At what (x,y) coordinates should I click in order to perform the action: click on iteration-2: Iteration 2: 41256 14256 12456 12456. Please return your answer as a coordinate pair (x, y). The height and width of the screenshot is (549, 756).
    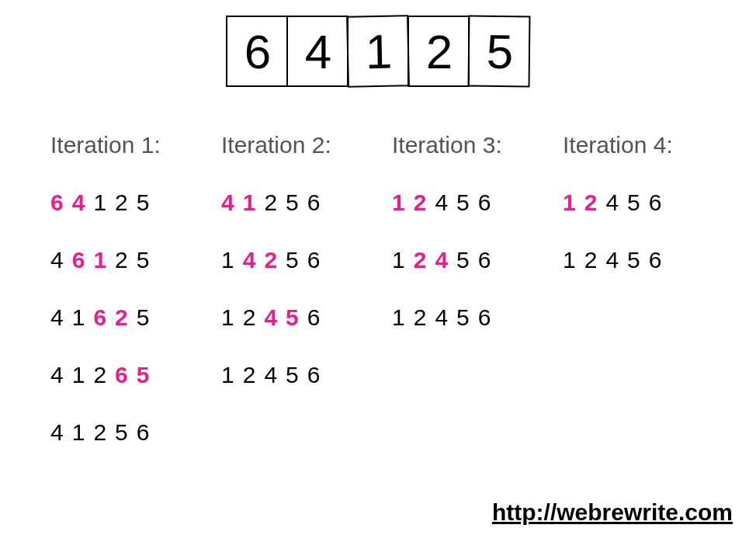
    Looking at the image, I should click on (299, 304).